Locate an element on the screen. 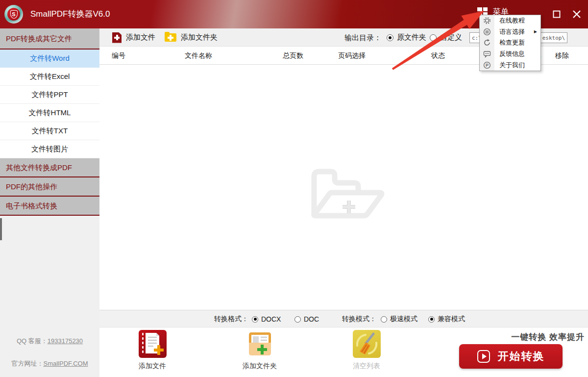  language-icon is located at coordinates (487, 32).